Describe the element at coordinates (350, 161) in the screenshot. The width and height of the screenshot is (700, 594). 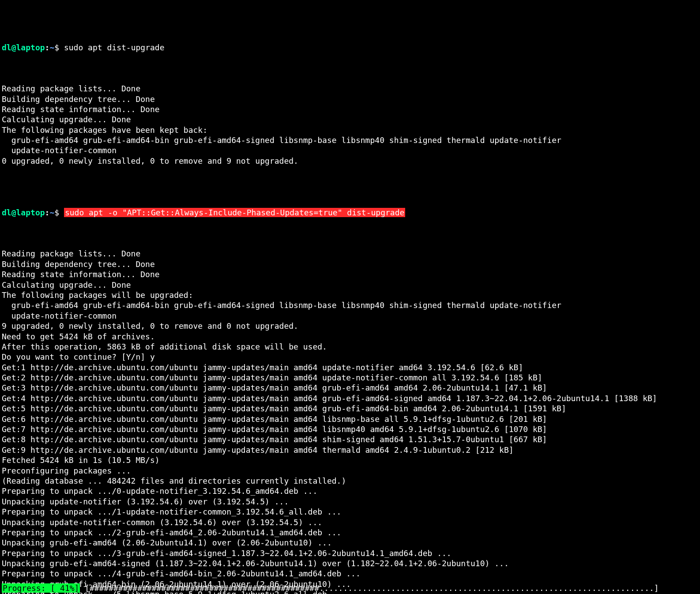
I see `output-line: 0 upgraded, 0 newly installed, 0 to remo…` at that location.